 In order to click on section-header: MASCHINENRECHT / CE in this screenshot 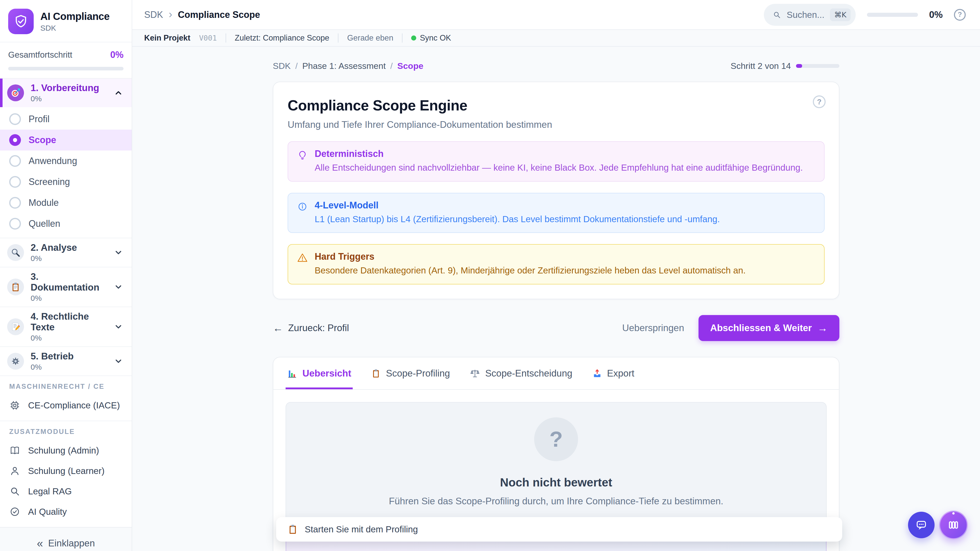, I will do `click(66, 386)`.